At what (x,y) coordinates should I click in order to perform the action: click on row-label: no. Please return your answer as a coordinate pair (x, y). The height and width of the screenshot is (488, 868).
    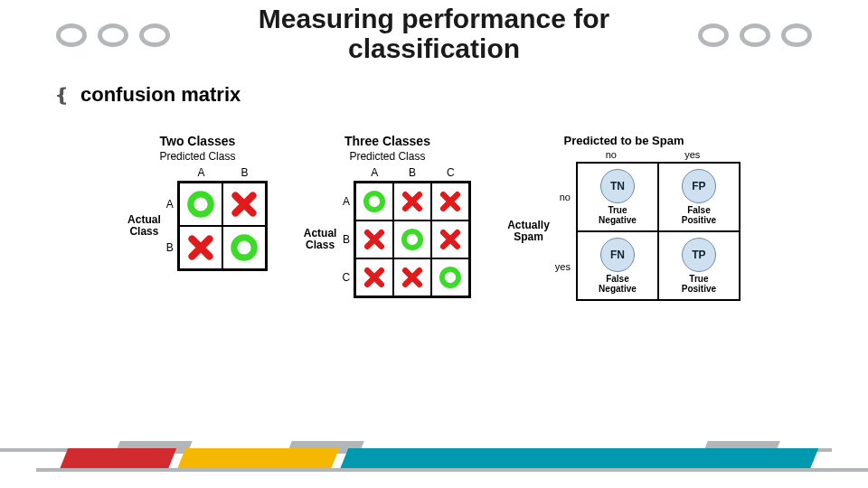
    Looking at the image, I should click on (565, 197).